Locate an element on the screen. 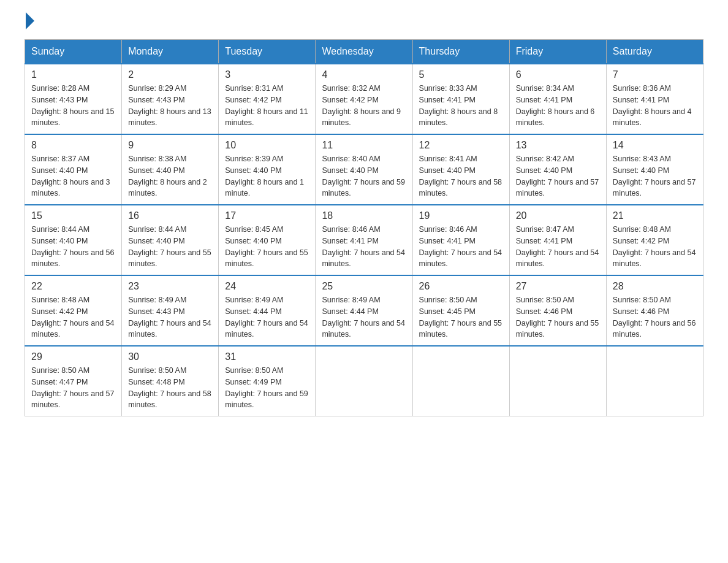 This screenshot has width=728, height=563. day-info: Sunrise: 8:43 AM Sunset: 4:40 PM Dayligh… is located at coordinates (654, 177).